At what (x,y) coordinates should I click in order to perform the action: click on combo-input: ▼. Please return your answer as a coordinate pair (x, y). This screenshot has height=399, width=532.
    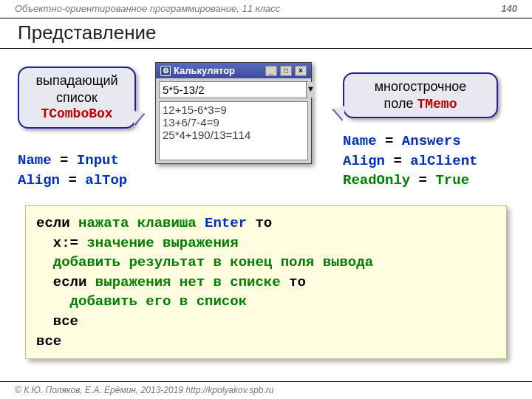
    Looking at the image, I should click on (233, 90).